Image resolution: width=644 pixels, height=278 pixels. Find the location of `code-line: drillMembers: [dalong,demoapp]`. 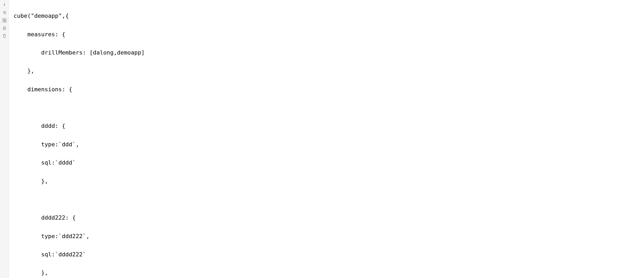

code-line: drillMembers: [dalong,demoapp] is located at coordinates (326, 53).